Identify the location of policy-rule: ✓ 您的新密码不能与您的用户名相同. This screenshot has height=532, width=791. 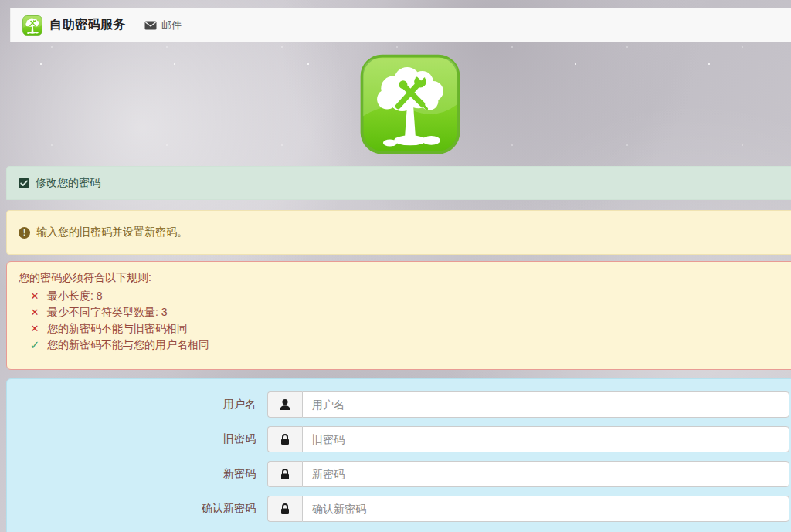
(404, 344).